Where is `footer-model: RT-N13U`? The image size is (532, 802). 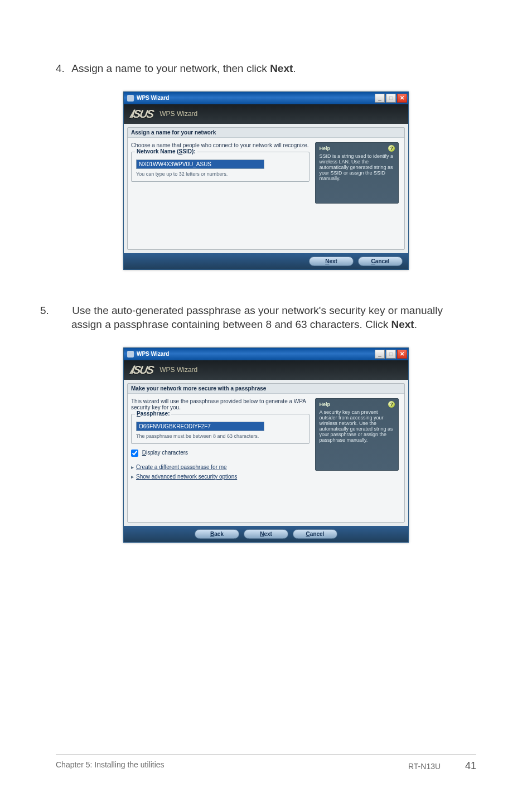 footer-model: RT-N13U is located at coordinates (424, 766).